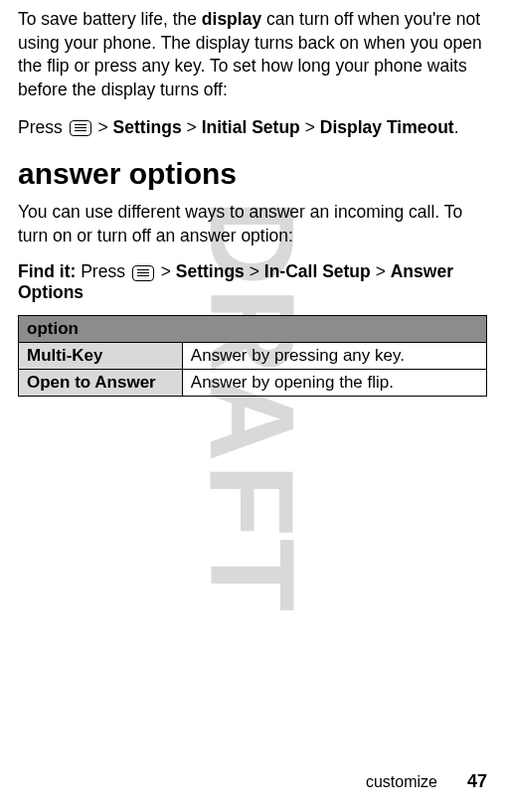 This screenshot has width=505, height=812. Describe the element at coordinates (388, 127) in the screenshot. I see `path-display-timeout: Display Timeout` at that location.